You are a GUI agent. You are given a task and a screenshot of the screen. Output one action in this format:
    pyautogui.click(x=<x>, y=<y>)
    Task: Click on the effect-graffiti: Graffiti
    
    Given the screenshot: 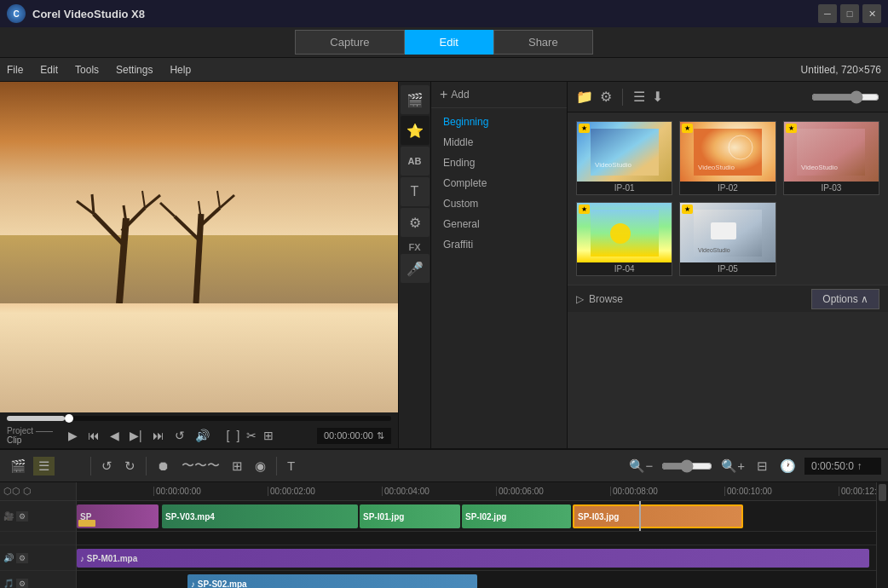 What is the action you would take?
    pyautogui.click(x=499, y=245)
    